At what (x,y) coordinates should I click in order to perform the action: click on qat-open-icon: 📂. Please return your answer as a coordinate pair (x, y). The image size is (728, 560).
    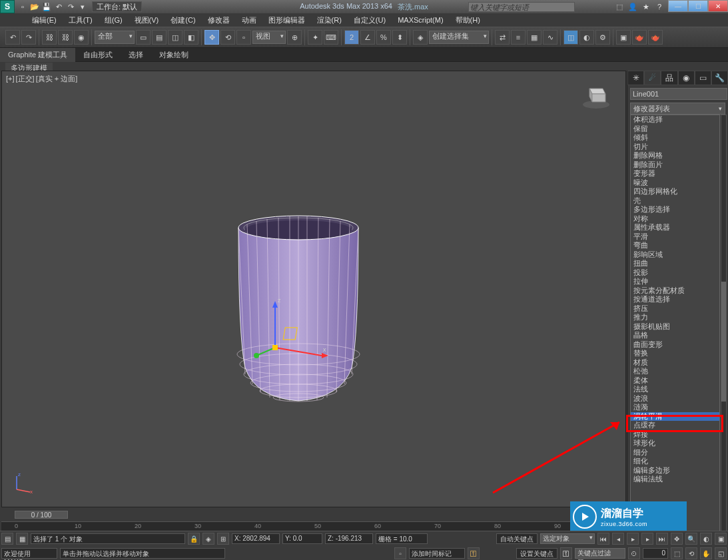
    Looking at the image, I should click on (35, 7).